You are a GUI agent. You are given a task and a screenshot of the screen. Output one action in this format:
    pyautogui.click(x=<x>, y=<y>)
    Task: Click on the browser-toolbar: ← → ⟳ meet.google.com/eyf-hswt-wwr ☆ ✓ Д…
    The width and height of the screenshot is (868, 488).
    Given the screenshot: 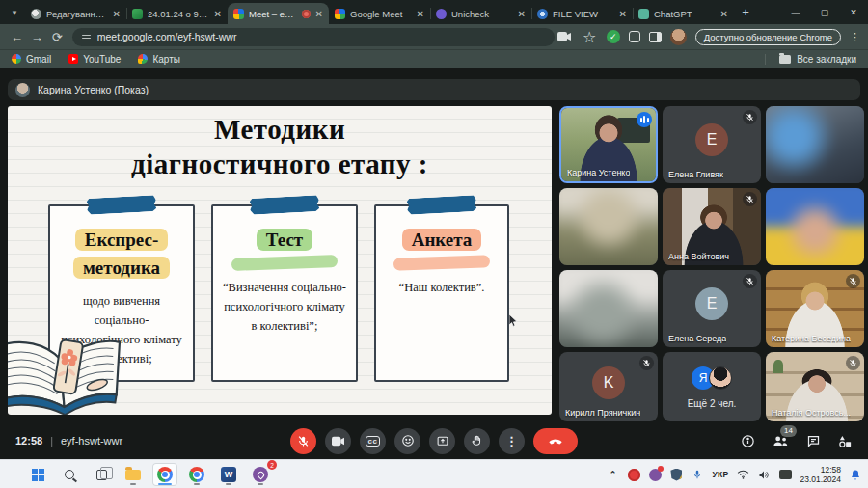 What is the action you would take?
    pyautogui.click(x=434, y=37)
    